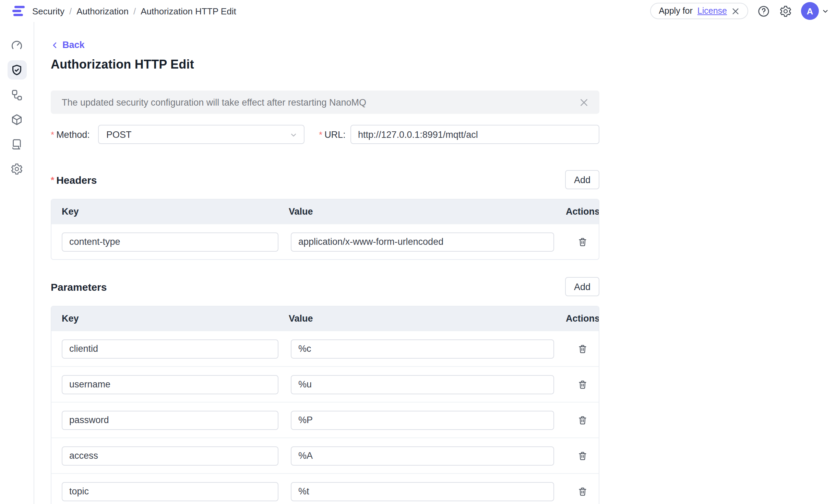  I want to click on parameters-add-button: Add, so click(582, 287).